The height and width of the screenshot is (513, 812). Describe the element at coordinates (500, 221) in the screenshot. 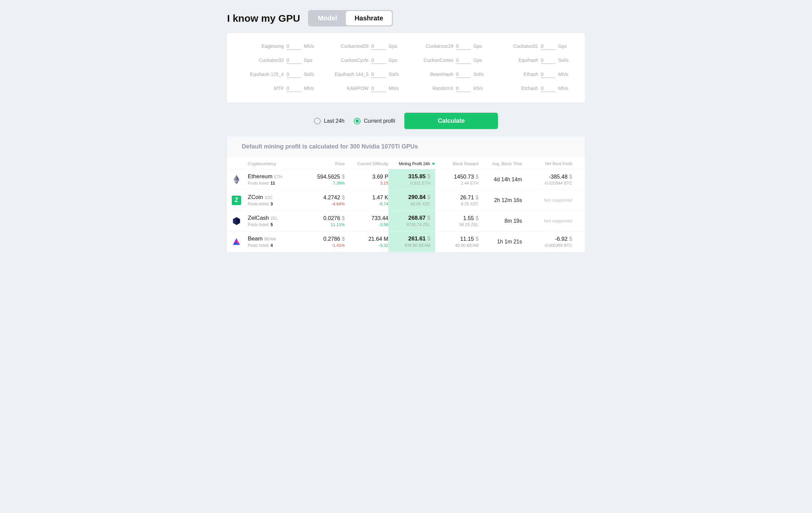

I see `block-time-cell: 8m 19s` at that location.